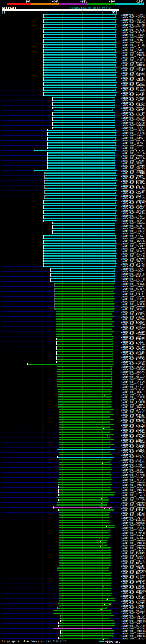 The image size is (146, 644). What do you see at coordinates (73, 269) in the screenshot?
I see `alignment-row: UniRef100_Q4PG44` at bounding box center [73, 269].